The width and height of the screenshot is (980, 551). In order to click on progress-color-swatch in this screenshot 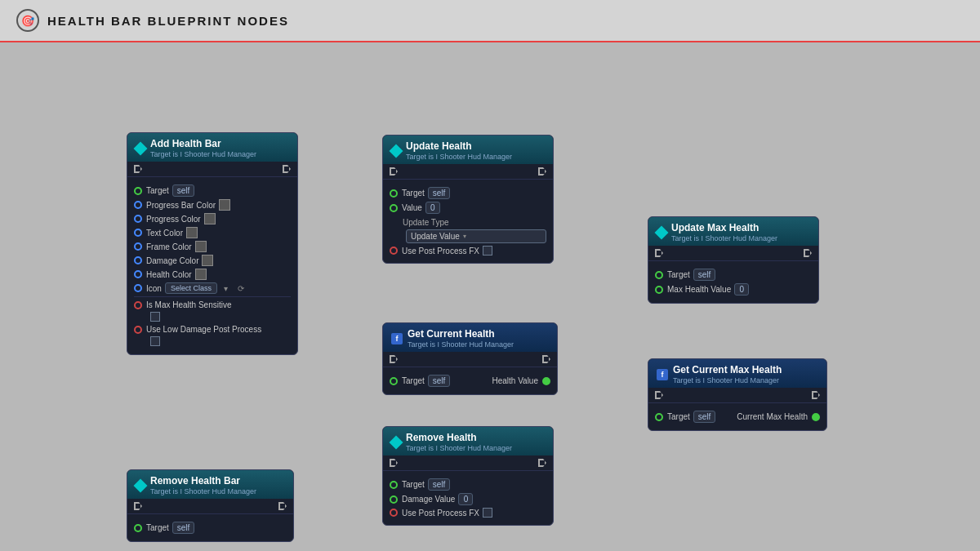, I will do `click(210, 219)`.